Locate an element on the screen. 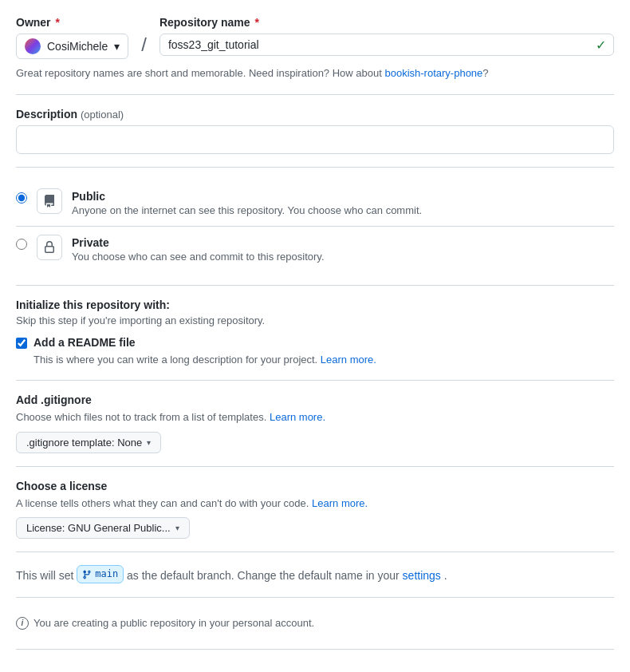 Image resolution: width=630 pixels, height=672 pixels. license-title: Choose a license is located at coordinates (315, 486).